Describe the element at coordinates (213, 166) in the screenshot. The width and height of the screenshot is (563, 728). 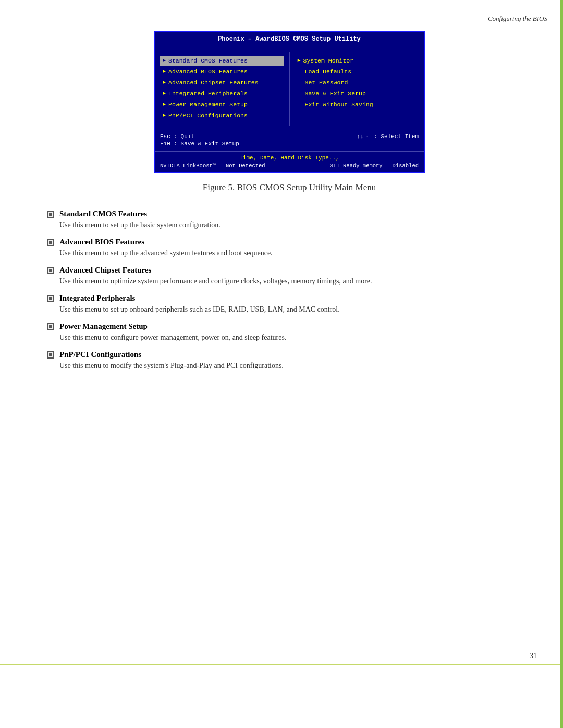
I see `bios-status-left: NVIDIA LinkBoost™ – Not Detected` at that location.